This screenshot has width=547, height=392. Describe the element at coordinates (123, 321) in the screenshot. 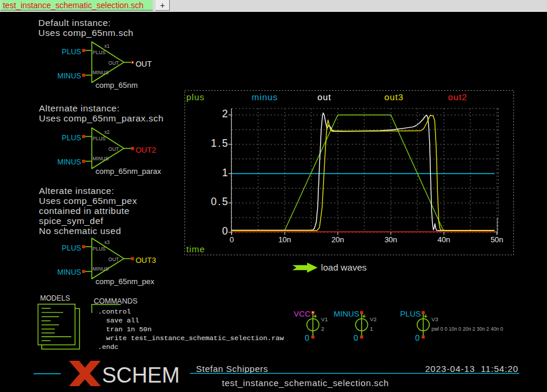

I see `svg-text: save all` at that location.